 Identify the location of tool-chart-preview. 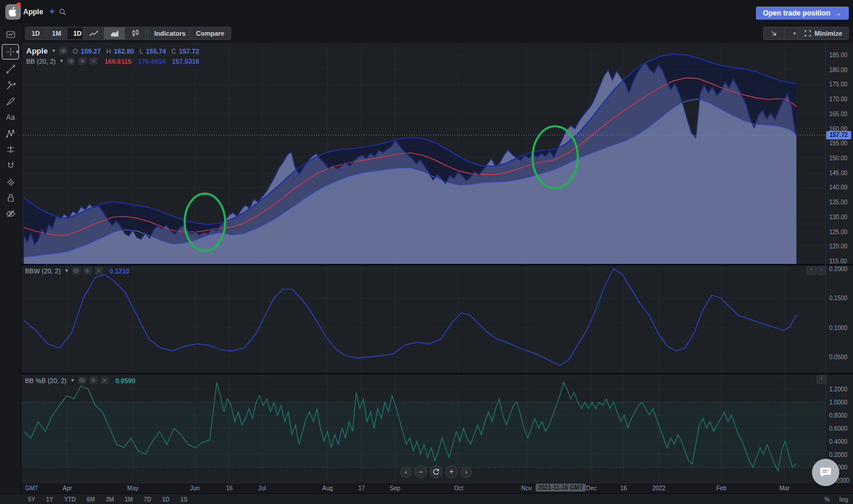
(11, 35).